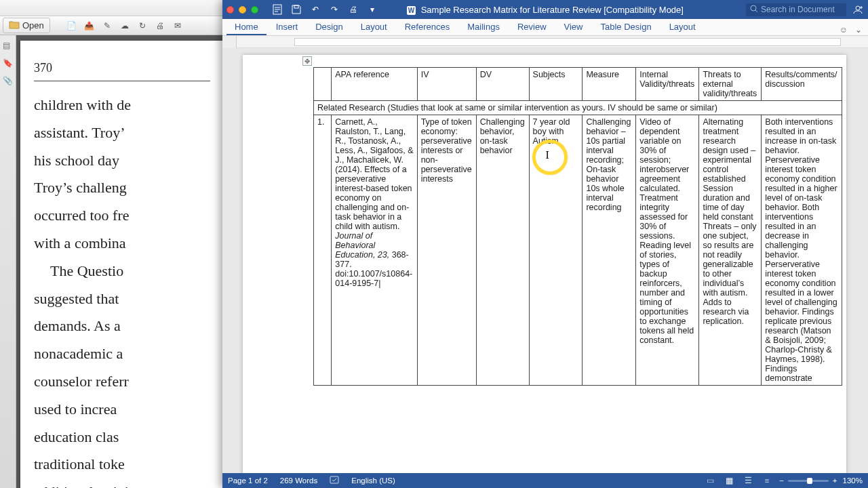 Image resolution: width=868 pixels, height=488 pixels. Describe the element at coordinates (484, 27) in the screenshot. I see `tab-mailings: Mailings` at that location.